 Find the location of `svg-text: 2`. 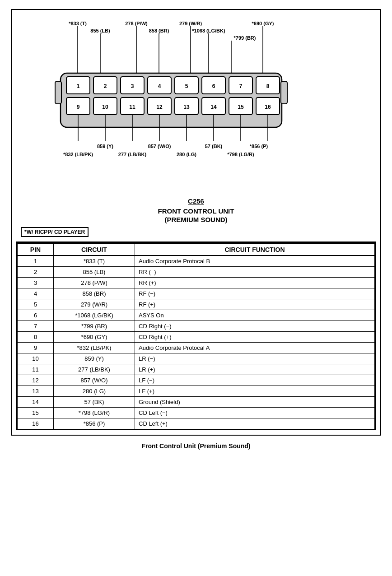

svg-text: 2 is located at coordinates (106, 86).